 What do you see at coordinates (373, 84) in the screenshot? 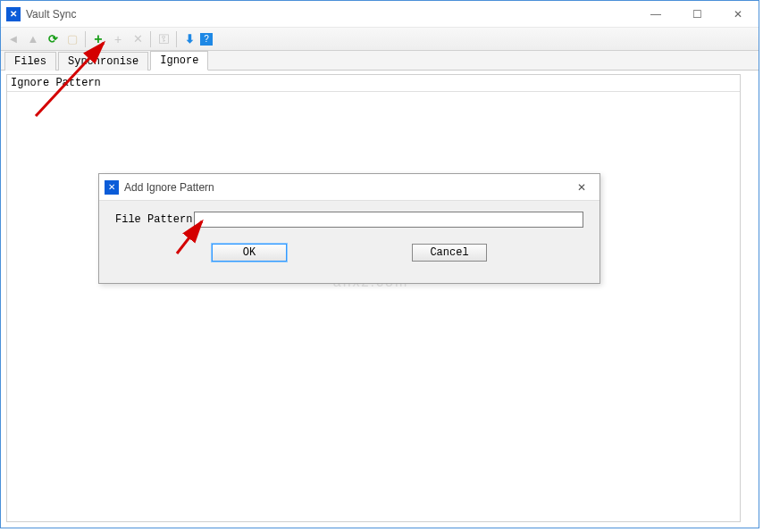
I see `column-header-ignore-pattern: Ignore Pattern` at bounding box center [373, 84].